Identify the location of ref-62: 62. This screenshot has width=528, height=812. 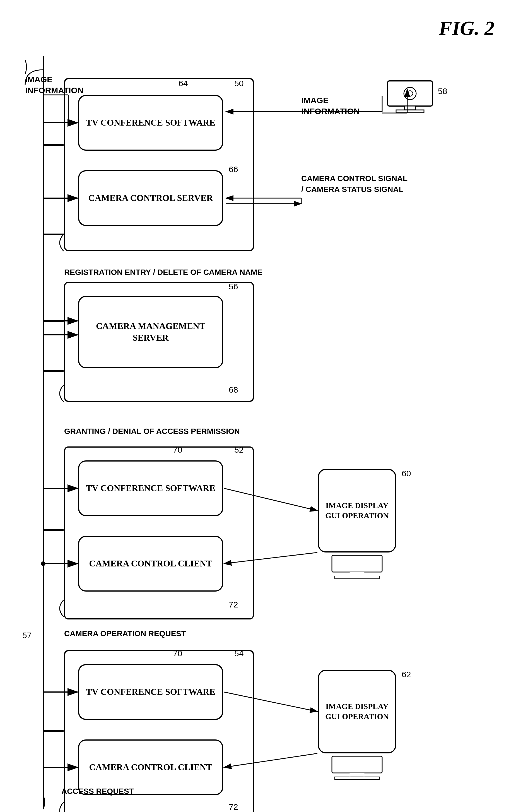
(407, 675).